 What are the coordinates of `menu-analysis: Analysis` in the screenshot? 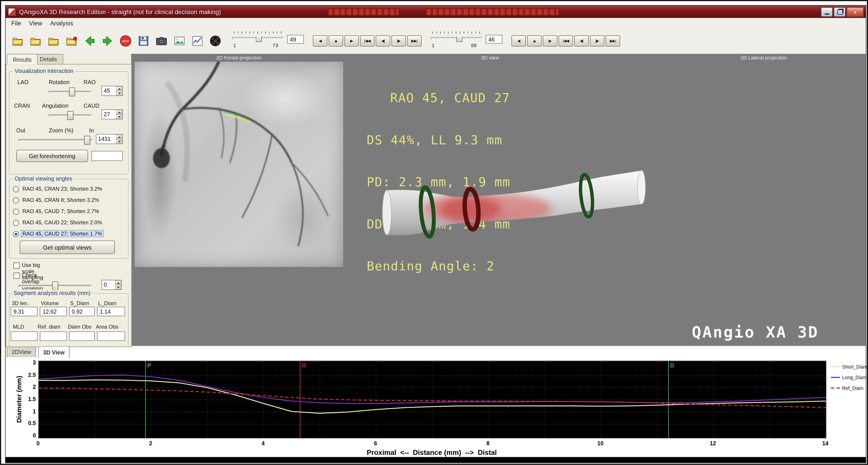 It's located at (61, 23).